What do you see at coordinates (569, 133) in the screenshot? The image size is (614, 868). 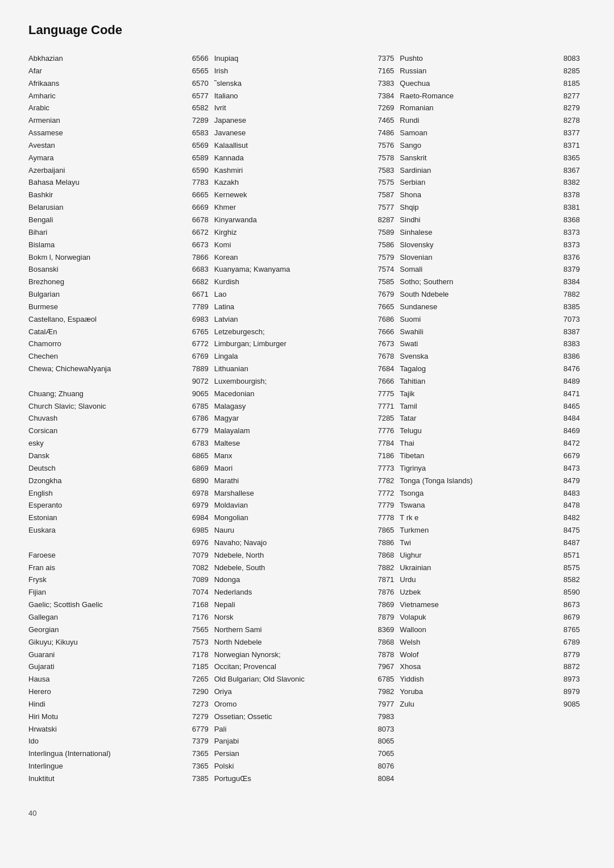 I see `language-code: 8377` at bounding box center [569, 133].